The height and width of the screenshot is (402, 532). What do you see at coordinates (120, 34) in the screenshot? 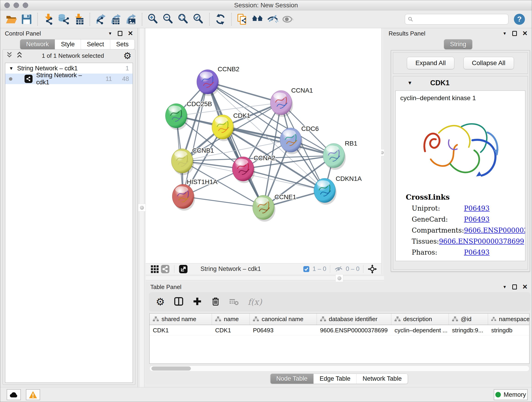
I see `control-panel-float-icon` at bounding box center [120, 34].